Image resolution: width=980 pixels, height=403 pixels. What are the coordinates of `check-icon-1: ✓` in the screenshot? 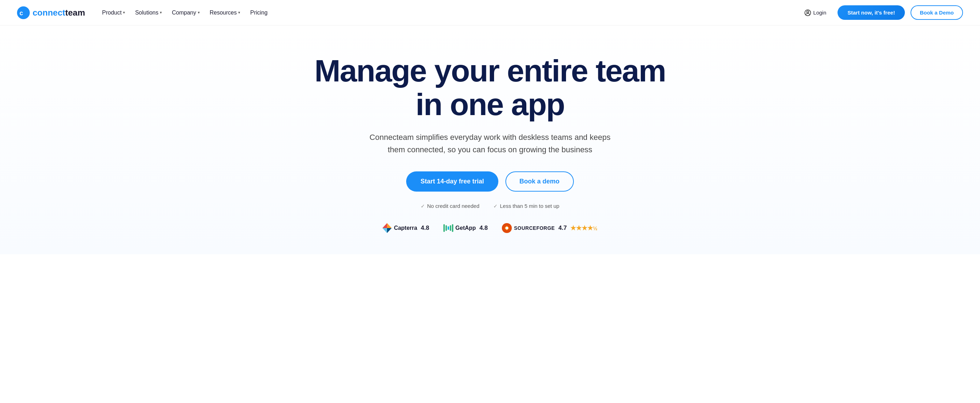 It's located at (423, 206).